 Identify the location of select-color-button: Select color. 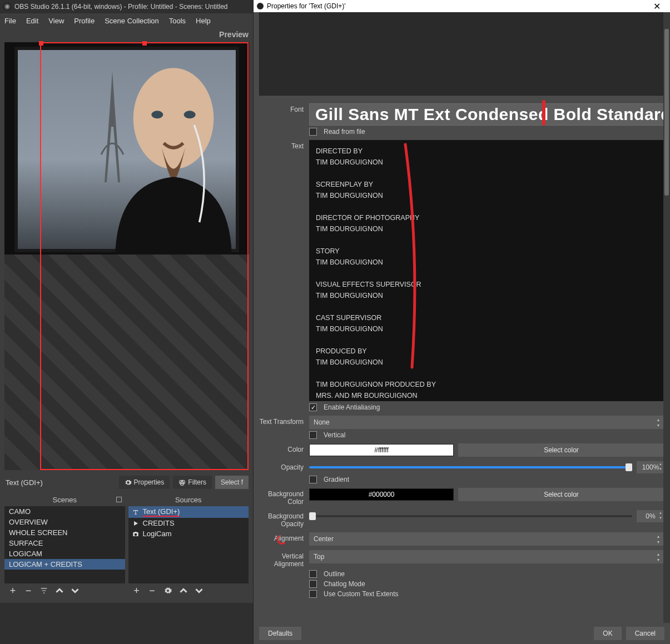
(562, 450).